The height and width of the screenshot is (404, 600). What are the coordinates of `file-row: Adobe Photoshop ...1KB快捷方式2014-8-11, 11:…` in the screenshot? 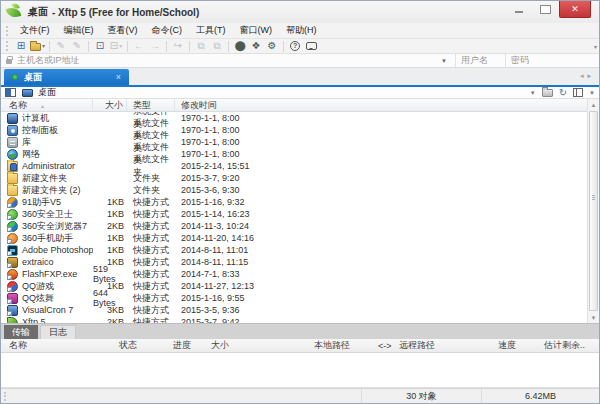 It's located at (294, 250).